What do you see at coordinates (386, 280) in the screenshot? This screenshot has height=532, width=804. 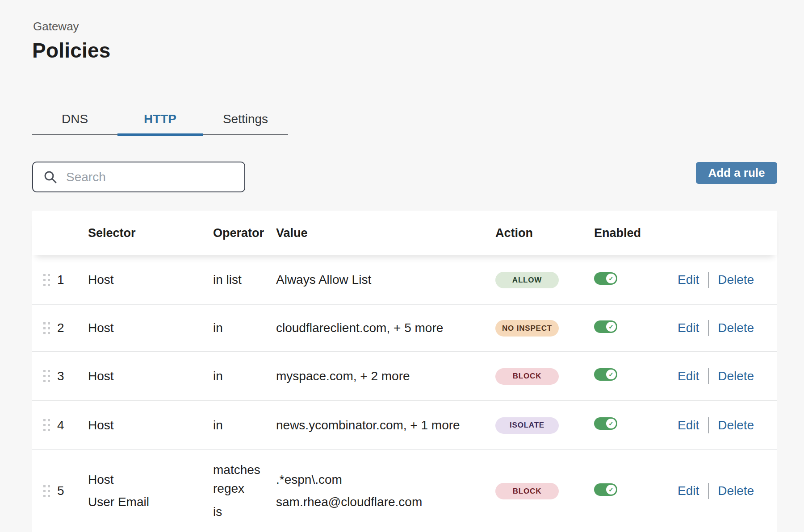 I see `value-text: Always Allow List` at bounding box center [386, 280].